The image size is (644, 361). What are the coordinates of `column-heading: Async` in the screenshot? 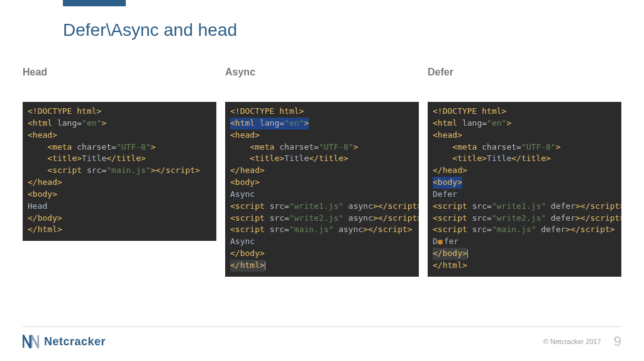 It's located at (322, 72).